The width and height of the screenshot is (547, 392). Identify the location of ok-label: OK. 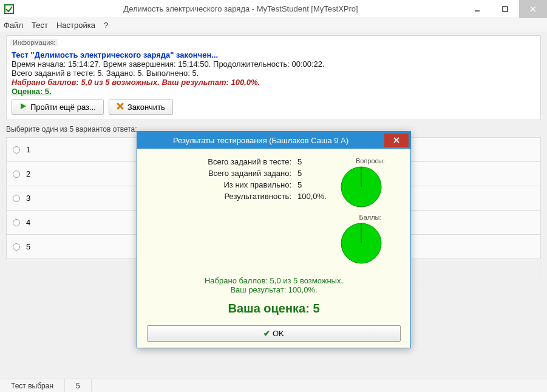
(278, 334).